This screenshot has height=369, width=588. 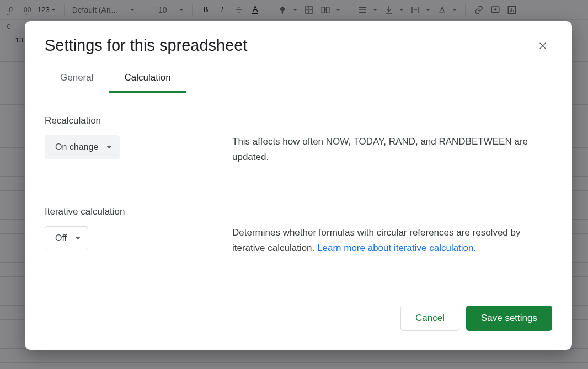 What do you see at coordinates (298, 76) in the screenshot?
I see `tab-bar: General Calculation` at bounding box center [298, 76].